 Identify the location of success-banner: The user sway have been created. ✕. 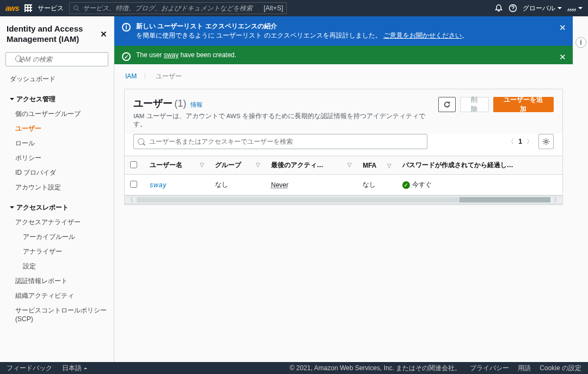
(344, 55).